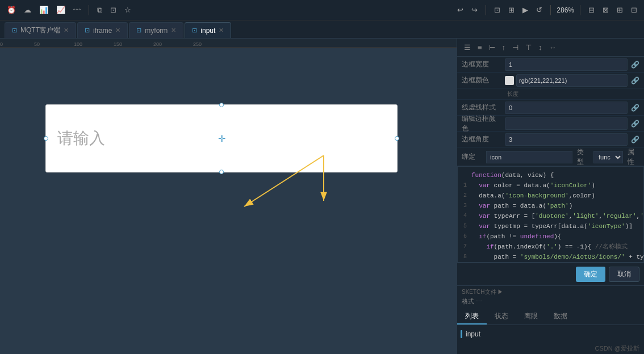 The image size is (644, 354). What do you see at coordinates (174, 31) in the screenshot?
I see `tab-myform-close: ✕` at bounding box center [174, 31].